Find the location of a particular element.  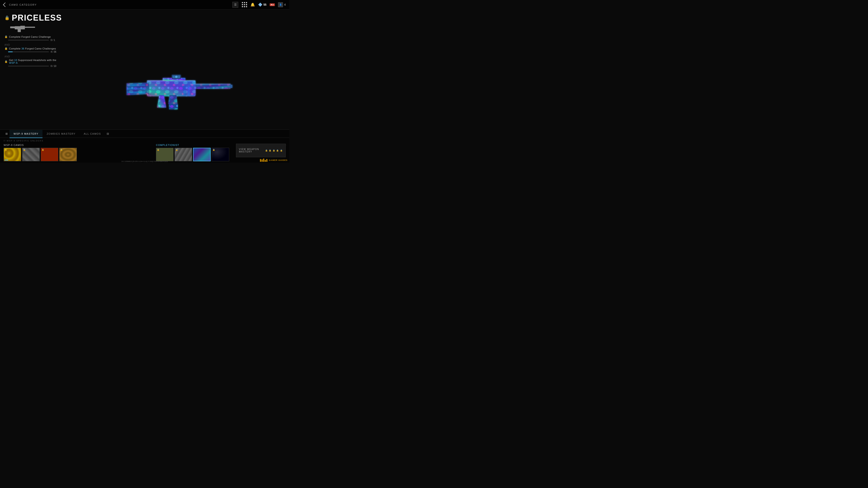

progress-text-3: 0 / 10 is located at coordinates (53, 66).